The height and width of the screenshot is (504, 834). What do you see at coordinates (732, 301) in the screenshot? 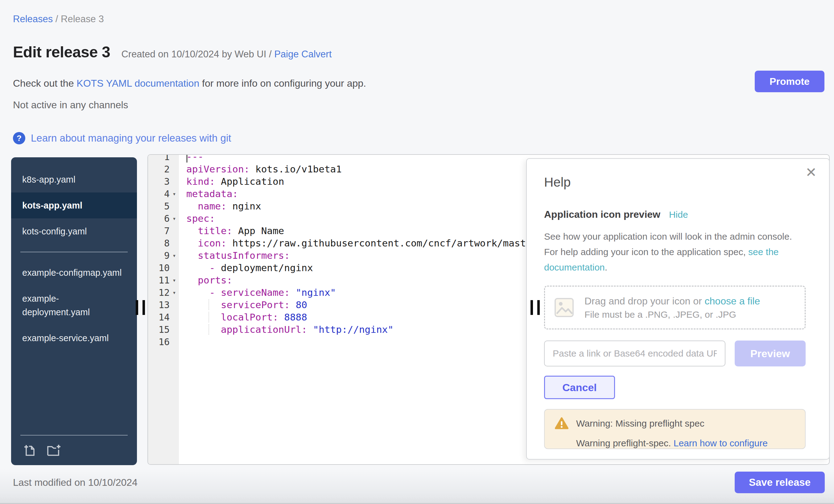
I see `choose-file-link: choose a file` at bounding box center [732, 301].